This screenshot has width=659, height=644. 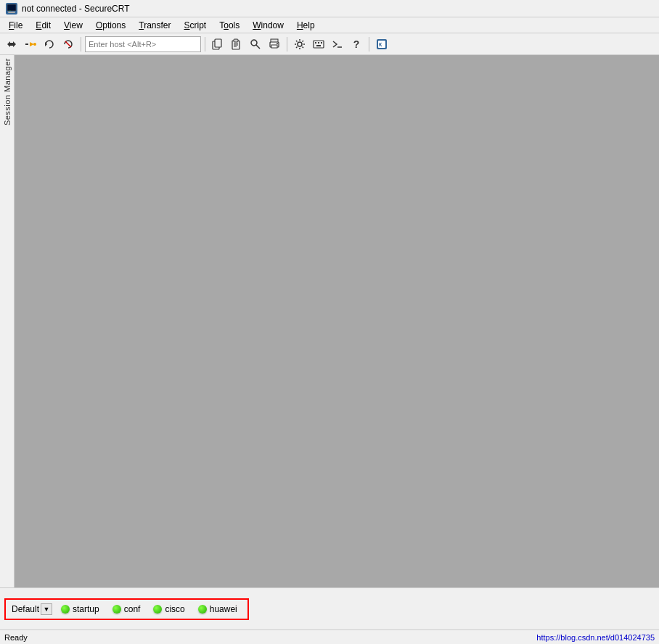 What do you see at coordinates (16, 637) in the screenshot?
I see `status-text: Ready` at bounding box center [16, 637].